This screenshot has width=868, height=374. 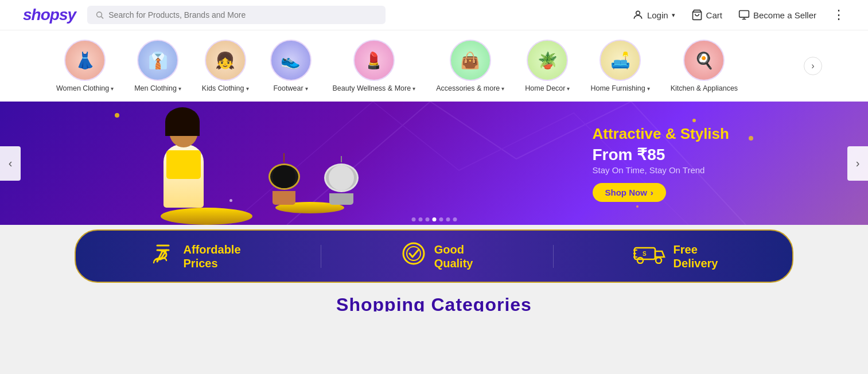 I want to click on nav-item-5: 👜 Accessories & more ▾, so click(x=470, y=66).